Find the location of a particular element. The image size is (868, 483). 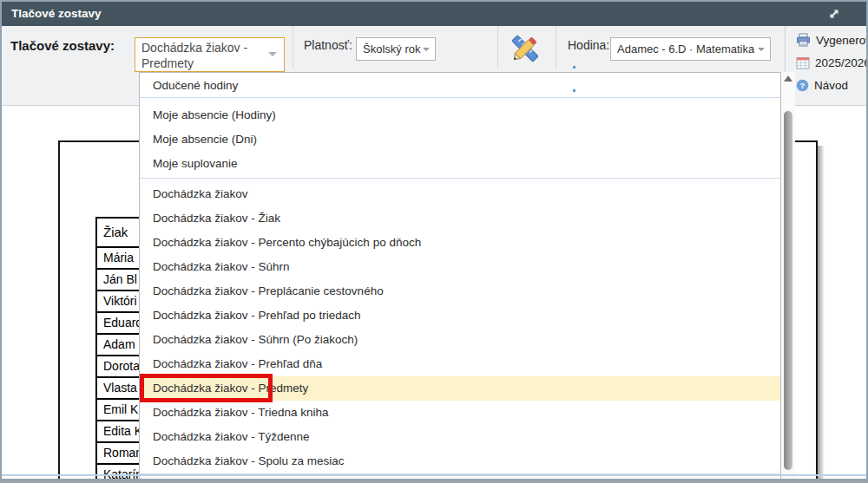

dropdown-item: Dochádzka žiakov - Súhrn is located at coordinates (460, 267).